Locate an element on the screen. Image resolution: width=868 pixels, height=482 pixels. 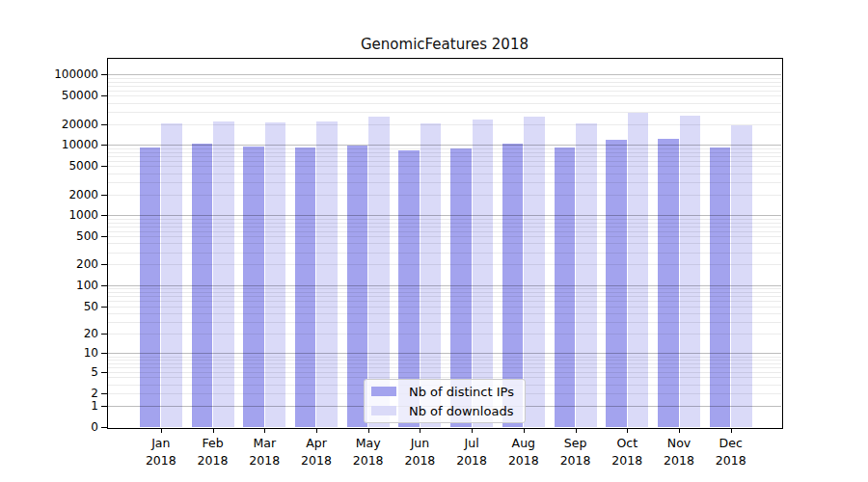
x-tick-label: Jun 2018 is located at coordinates (420, 452).